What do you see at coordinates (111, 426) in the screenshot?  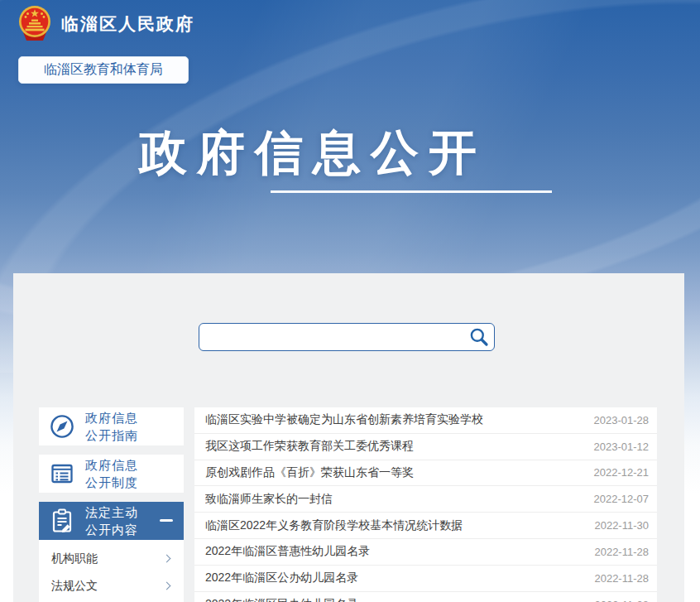 I see `sidebar-item-open-guide: 政府信息 公开指南` at bounding box center [111, 426].